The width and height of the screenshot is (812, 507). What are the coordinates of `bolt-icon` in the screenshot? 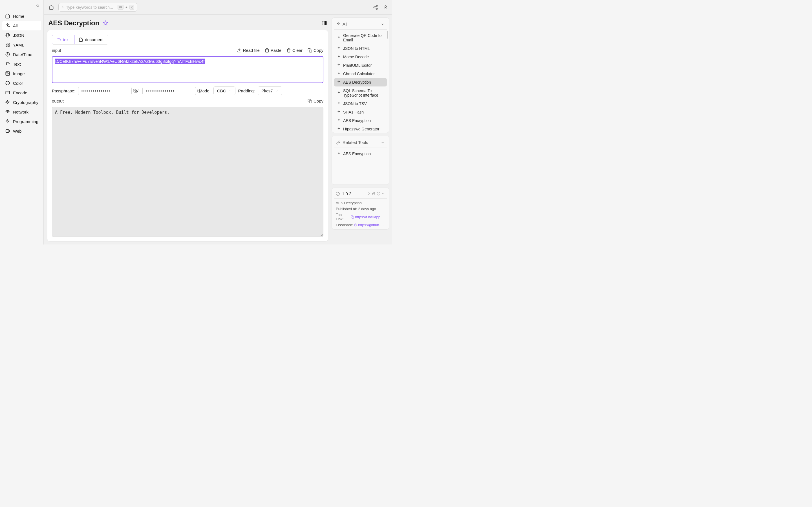 It's located at (7, 102).